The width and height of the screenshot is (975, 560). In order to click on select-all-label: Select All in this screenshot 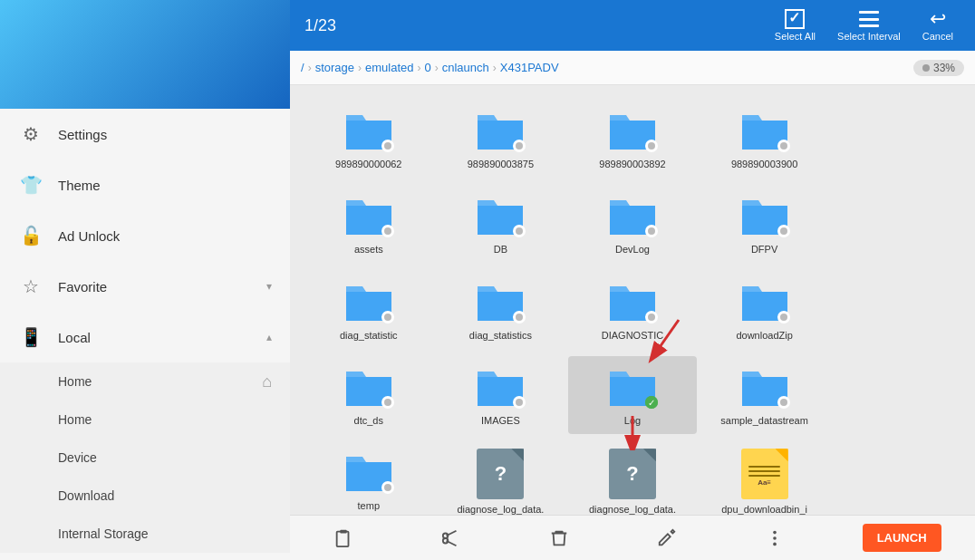, I will do `click(796, 36)`.